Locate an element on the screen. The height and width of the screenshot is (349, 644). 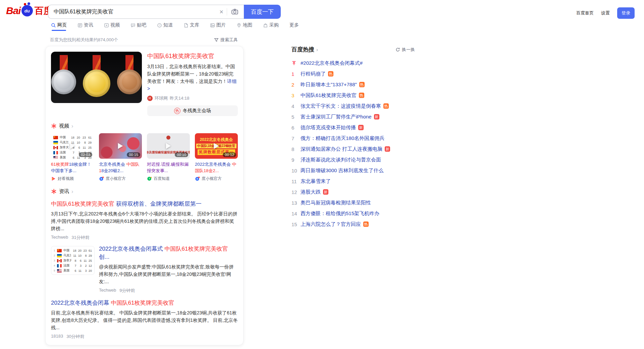
card-time: 昨天14:18 is located at coordinates (180, 98).